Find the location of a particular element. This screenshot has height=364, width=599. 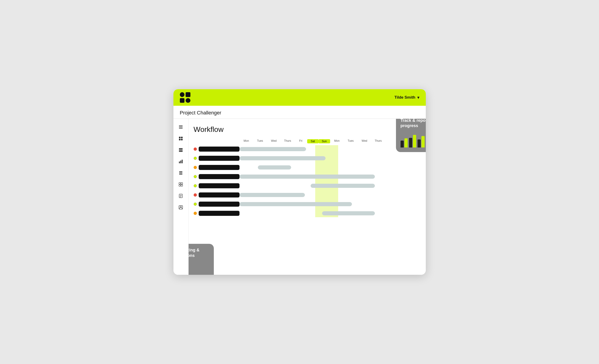

day-mon-1: Mon is located at coordinates (247, 141).